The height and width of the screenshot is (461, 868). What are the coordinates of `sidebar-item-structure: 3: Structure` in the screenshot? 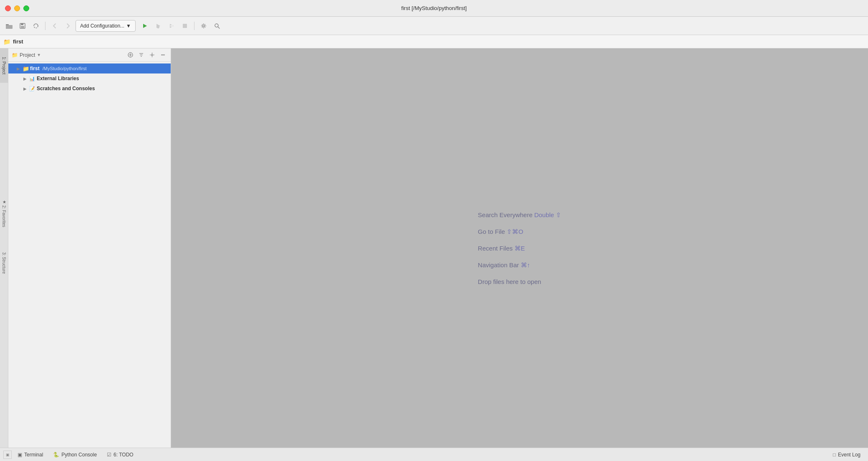 It's located at (4, 263).